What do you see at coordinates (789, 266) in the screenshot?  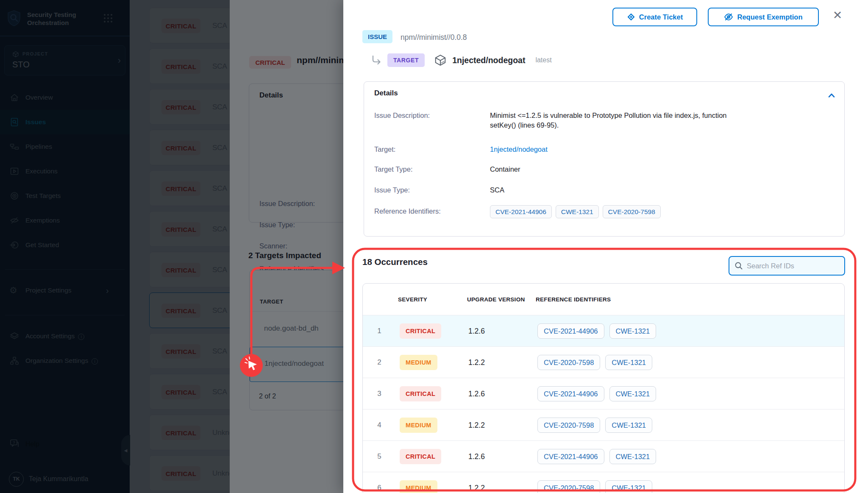 I see `search-input` at bounding box center [789, 266].